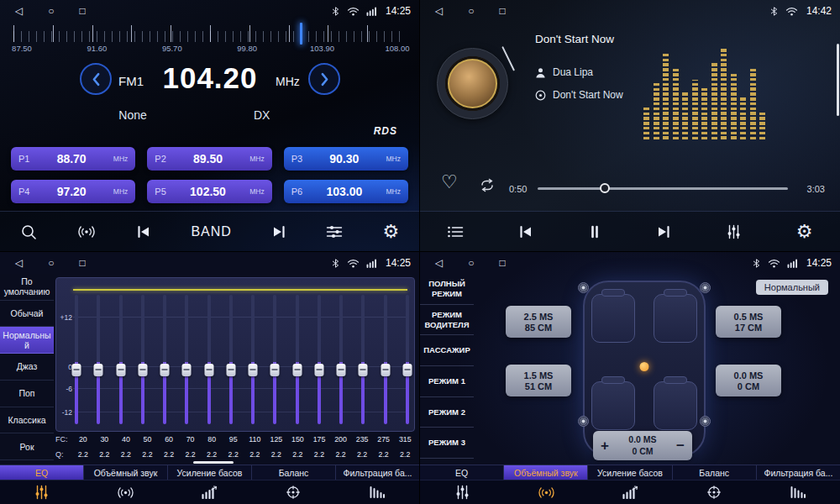 Image resolution: width=840 pixels, height=504 pixels. Describe the element at coordinates (680, 446) in the screenshot. I see `delay-decrease-button: −` at that location.